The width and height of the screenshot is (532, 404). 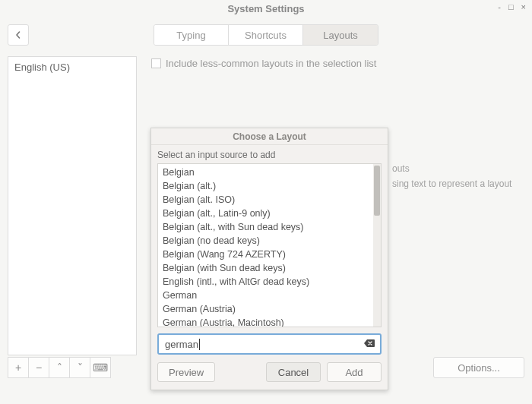 What do you see at coordinates (80, 368) in the screenshot?
I see `move-down-button: ˅` at bounding box center [80, 368].